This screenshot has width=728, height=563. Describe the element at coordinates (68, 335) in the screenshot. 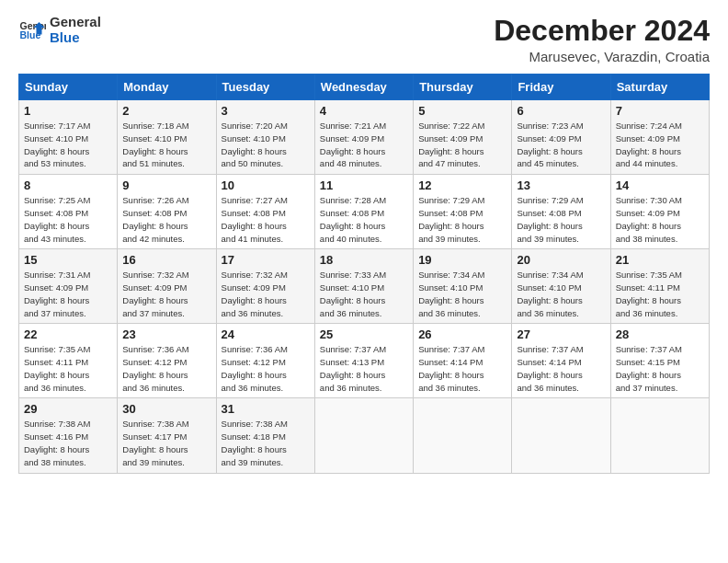

I see `day-number: 22` at that location.